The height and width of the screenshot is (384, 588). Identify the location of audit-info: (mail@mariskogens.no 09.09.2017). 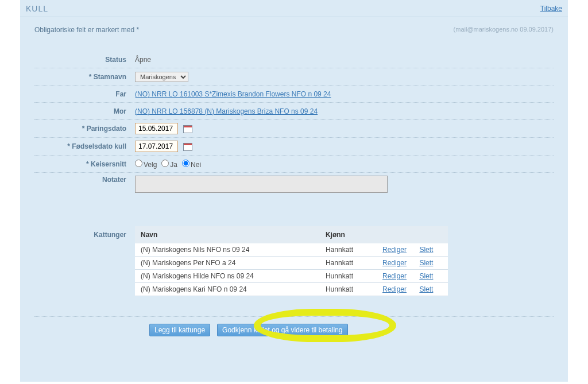
(504, 30).